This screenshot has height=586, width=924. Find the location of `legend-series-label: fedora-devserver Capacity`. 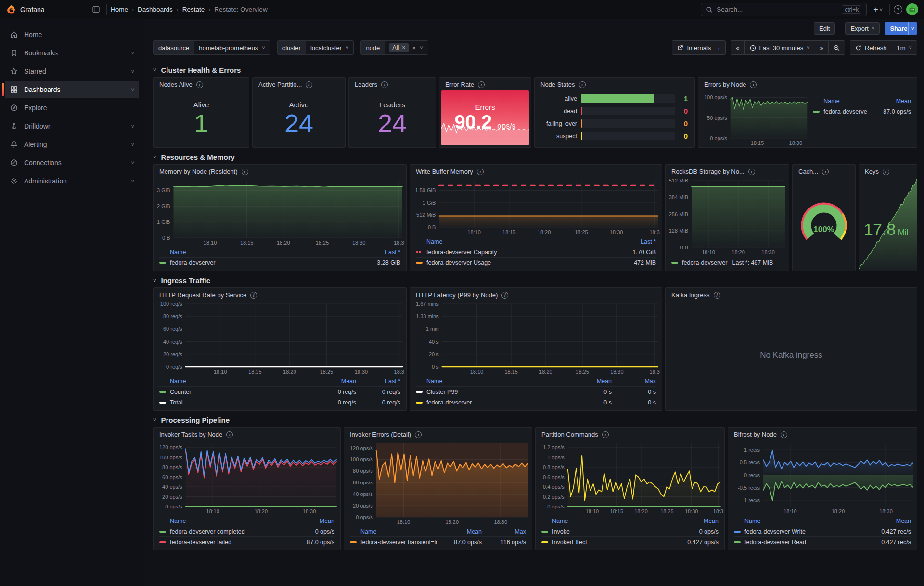

legend-series-label: fedora-devserver Capacity is located at coordinates (514, 252).